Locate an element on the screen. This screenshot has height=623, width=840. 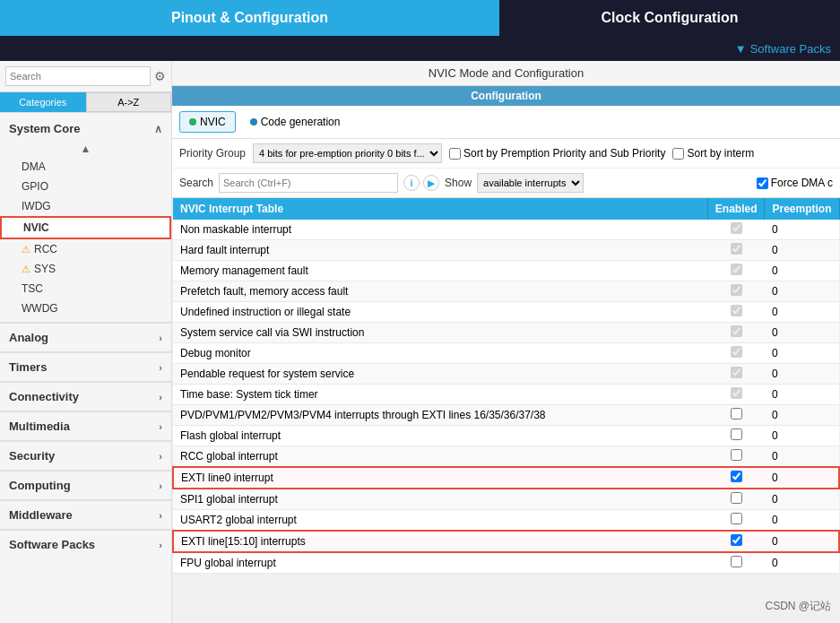
search-nav-icon: ▶ is located at coordinates (431, 183).